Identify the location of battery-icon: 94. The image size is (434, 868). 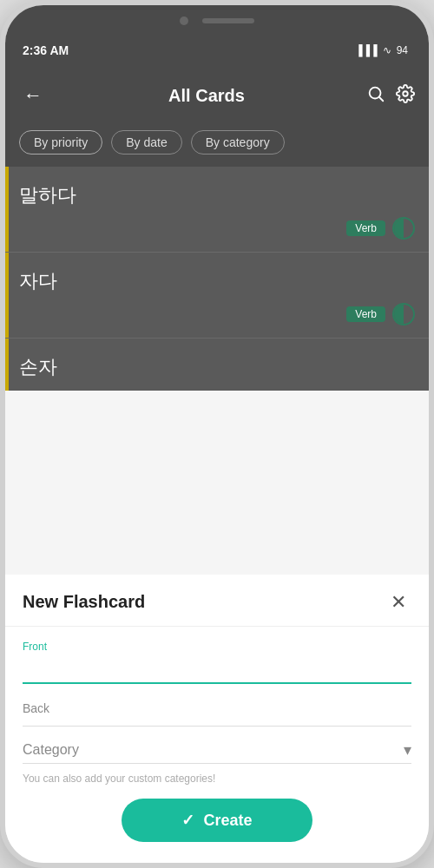
(403, 50).